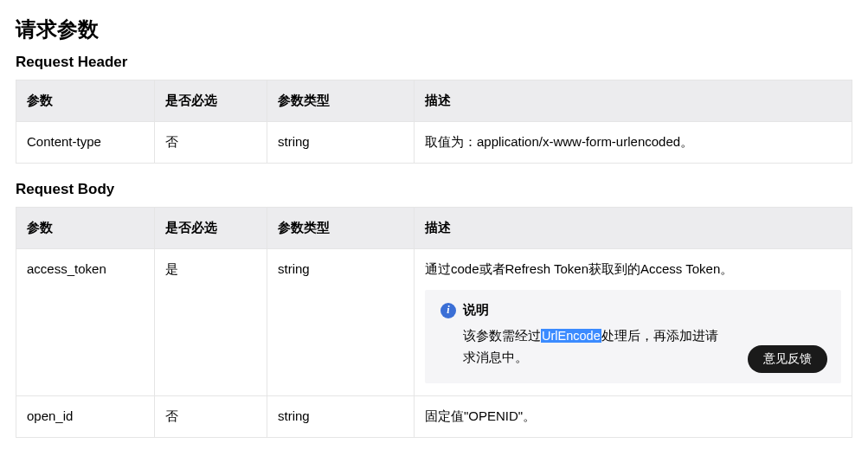 Image resolution: width=868 pixels, height=469 pixels. What do you see at coordinates (86, 323) in the screenshot?
I see `cell-param: access_token` at bounding box center [86, 323].